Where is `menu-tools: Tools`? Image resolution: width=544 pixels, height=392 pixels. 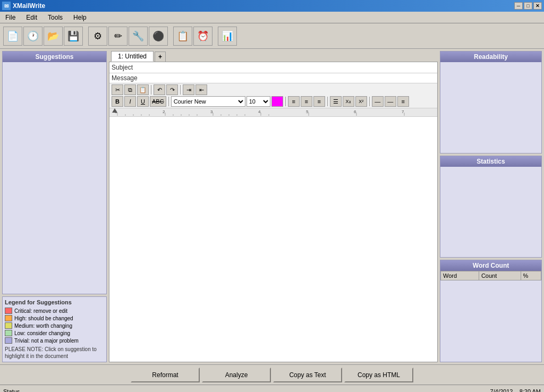 menu-tools: Tools is located at coordinates (55, 18).